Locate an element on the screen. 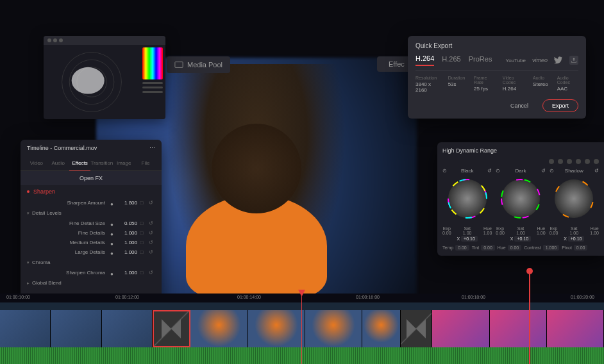  hdr-zone-dots is located at coordinates (521, 161).